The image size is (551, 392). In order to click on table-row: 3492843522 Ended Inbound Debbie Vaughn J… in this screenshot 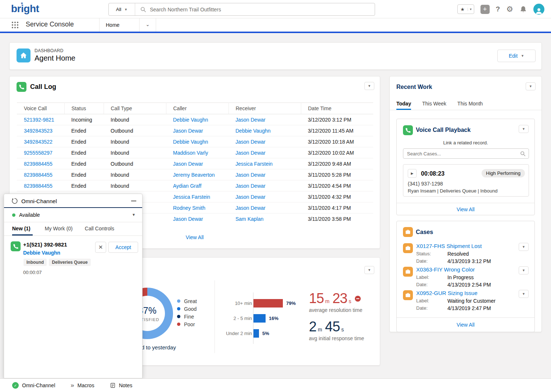, I will do `click(195, 142)`.